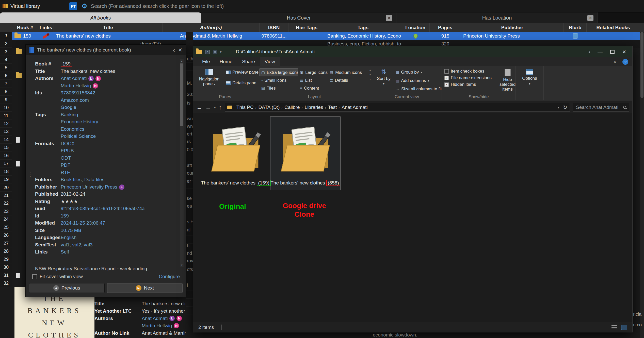 Image resolution: width=644 pixels, height=338 pixels. Describe the element at coordinates (101, 18) in the screenshot. I see `tab-all-books: All books` at that location.